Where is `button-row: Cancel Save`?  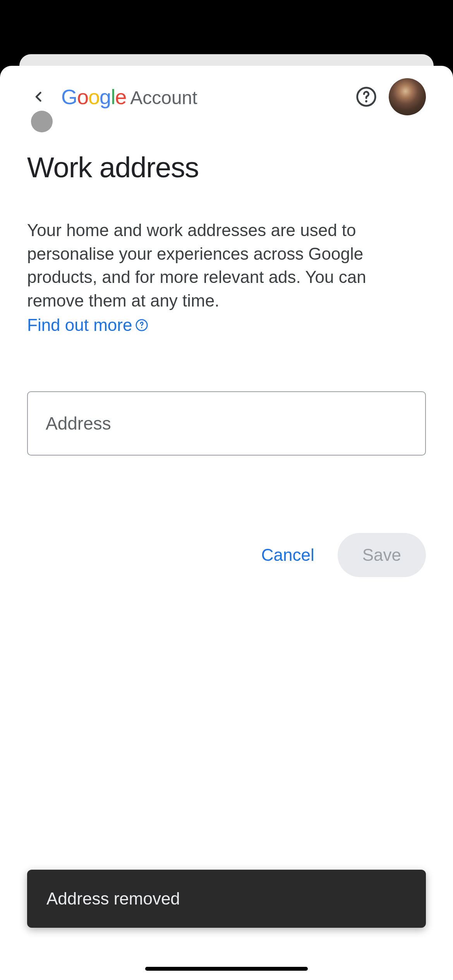 button-row: Cancel Save is located at coordinates (226, 555).